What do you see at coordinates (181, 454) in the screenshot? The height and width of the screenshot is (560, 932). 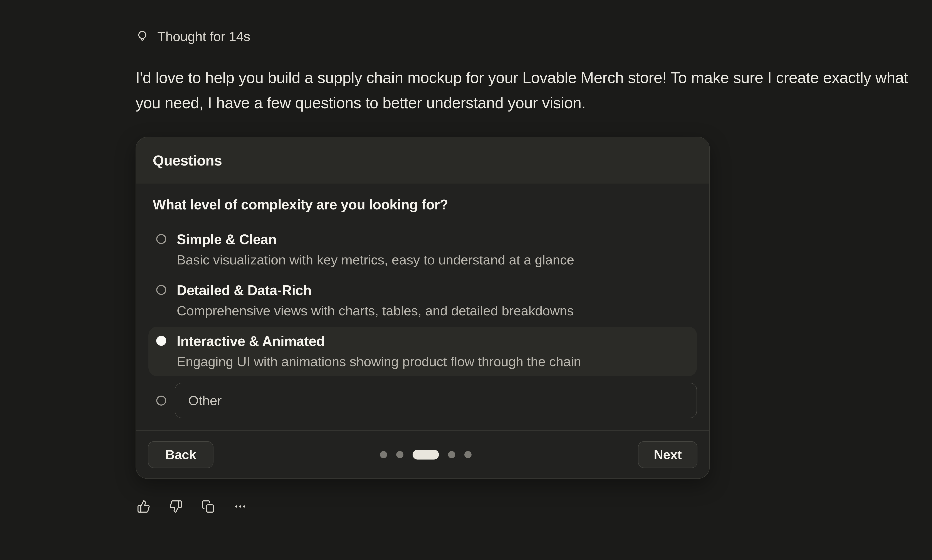 I see `back-button: Back` at bounding box center [181, 454].